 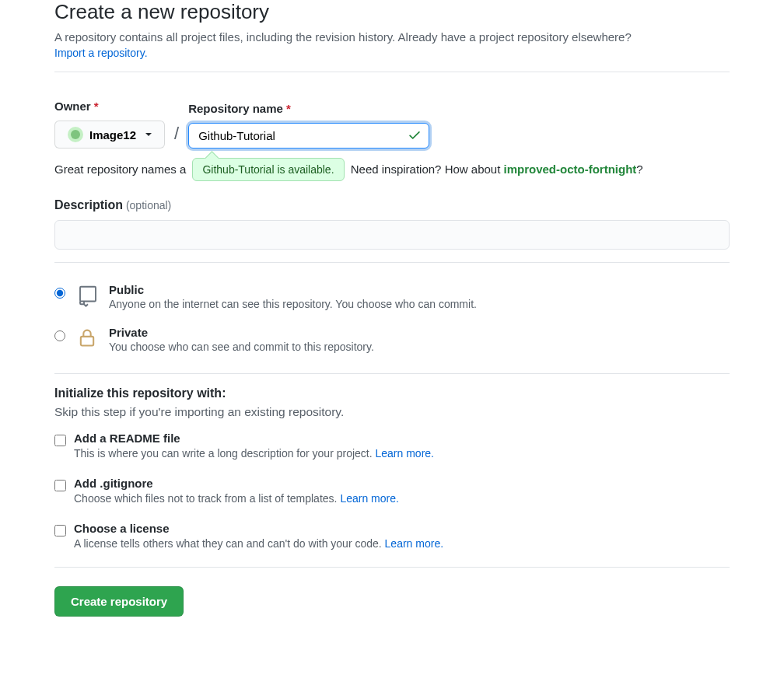 What do you see at coordinates (60, 336) in the screenshot?
I see `visibility-private-radio` at bounding box center [60, 336].